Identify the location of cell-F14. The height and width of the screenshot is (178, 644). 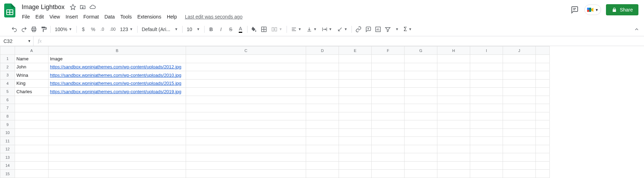
(388, 165).